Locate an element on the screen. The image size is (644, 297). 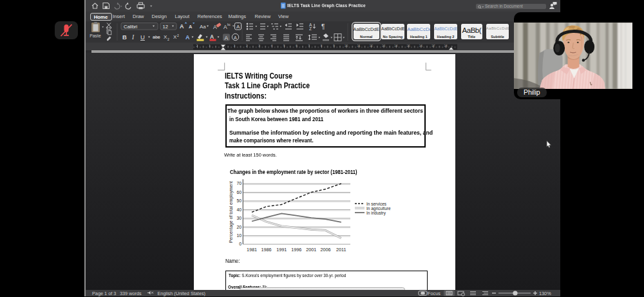
svg-text: abe is located at coordinates (156, 37).